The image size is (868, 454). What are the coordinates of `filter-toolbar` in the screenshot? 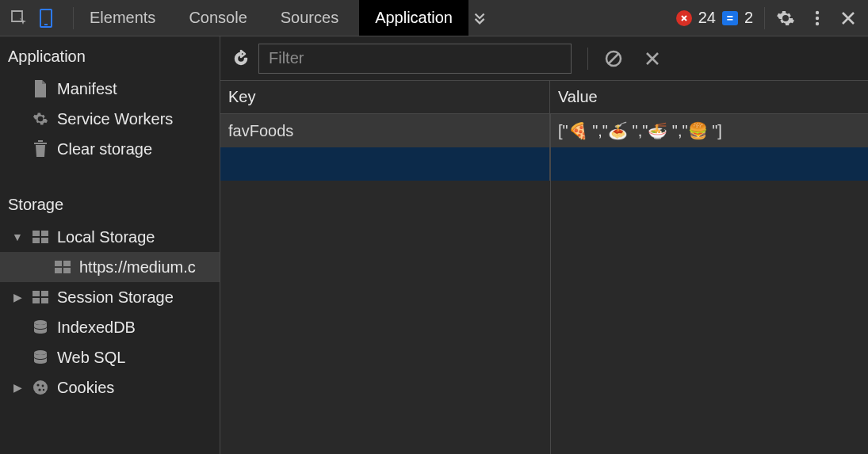 It's located at (544, 59).